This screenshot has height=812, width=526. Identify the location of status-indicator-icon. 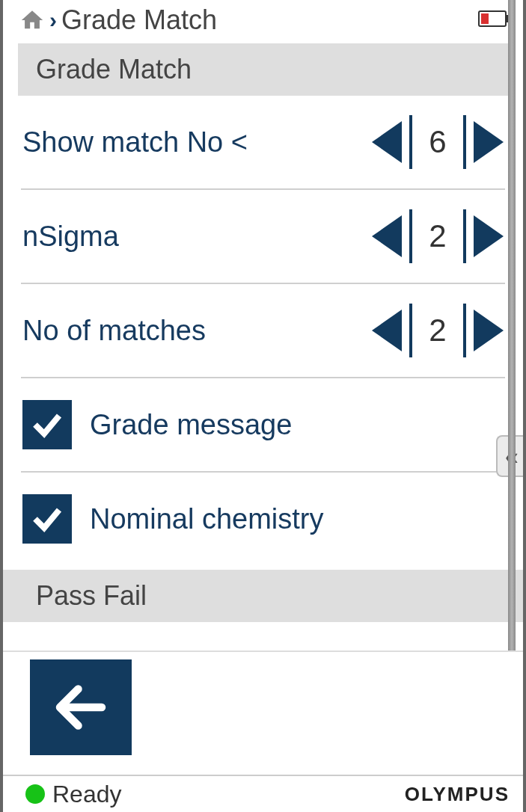
(35, 794).